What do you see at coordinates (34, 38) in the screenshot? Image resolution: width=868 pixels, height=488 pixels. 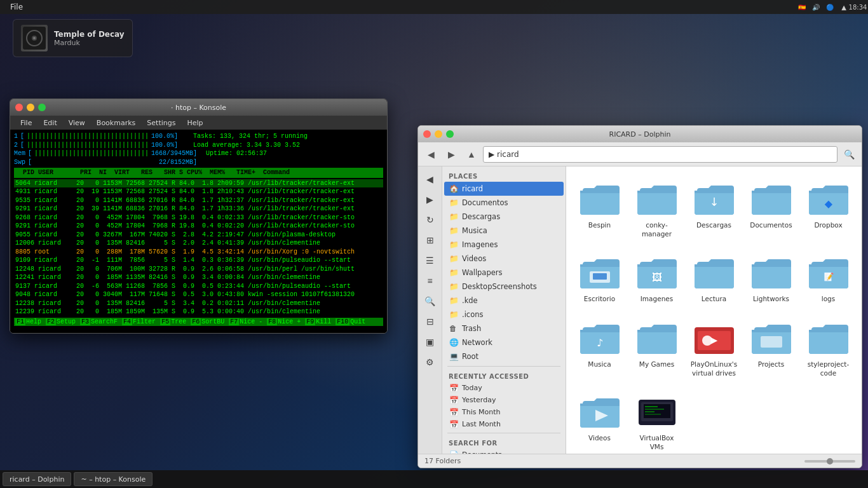 I see `album-art` at bounding box center [34, 38].